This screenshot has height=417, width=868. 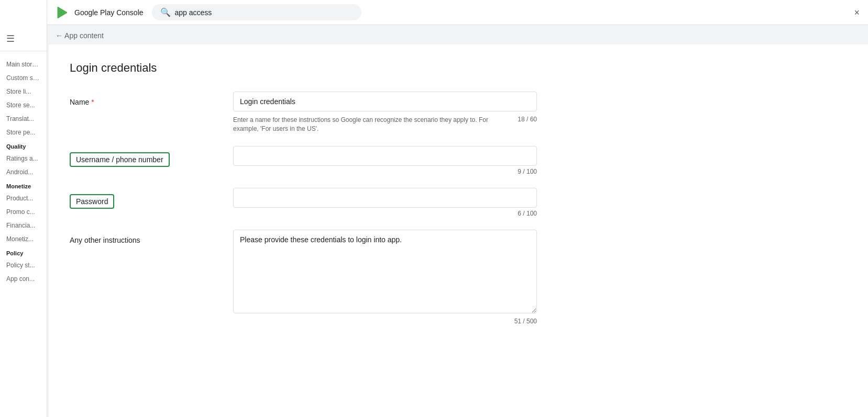 I want to click on username-field-wrapper: 9 / 100, so click(x=385, y=161).